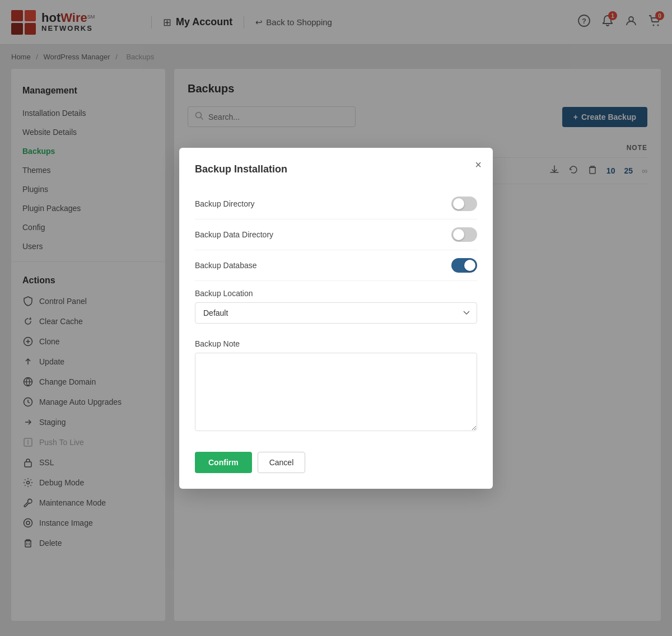 The height and width of the screenshot is (636, 672). What do you see at coordinates (336, 204) in the screenshot?
I see `backup-directory-row: Backup Directory` at bounding box center [336, 204].